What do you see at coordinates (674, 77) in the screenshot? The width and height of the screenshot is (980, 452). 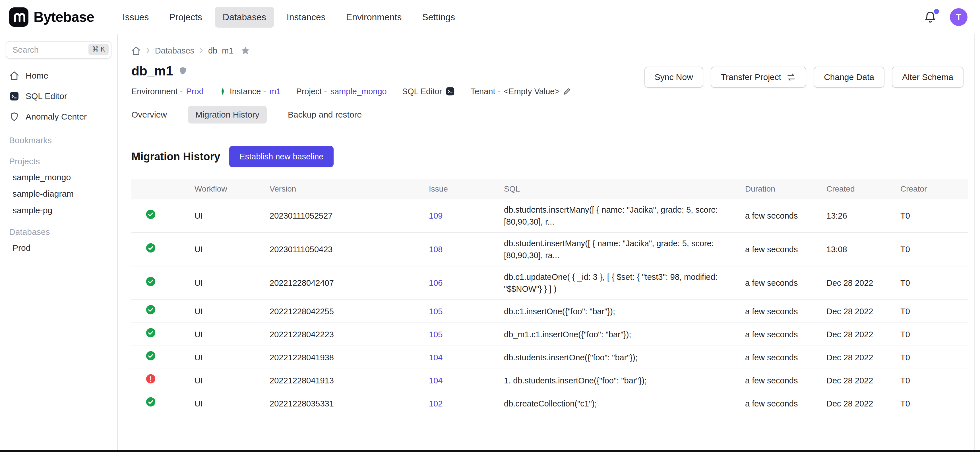 I see `sync-now-button: Sync Now` at bounding box center [674, 77].